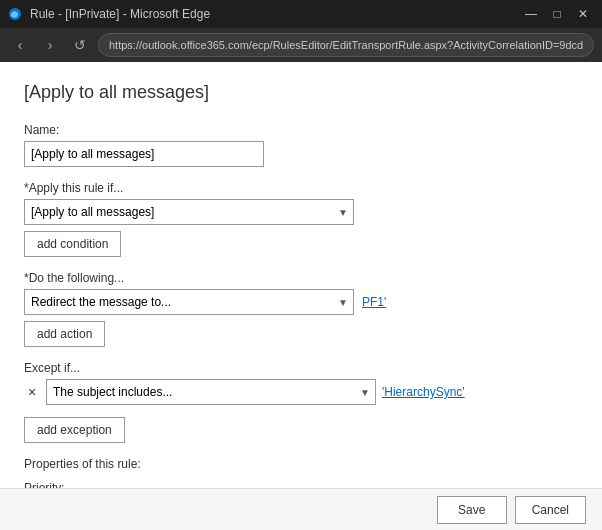 The width and height of the screenshot is (602, 530). I want to click on close-button: ✕, so click(583, 14).